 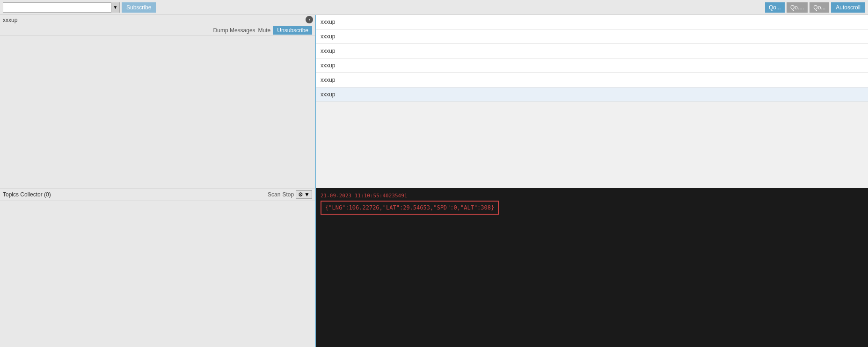 What do you see at coordinates (815, 7) in the screenshot?
I see `top-bar-right: Qo... Qo.... Qo... Autoscroll` at bounding box center [815, 7].